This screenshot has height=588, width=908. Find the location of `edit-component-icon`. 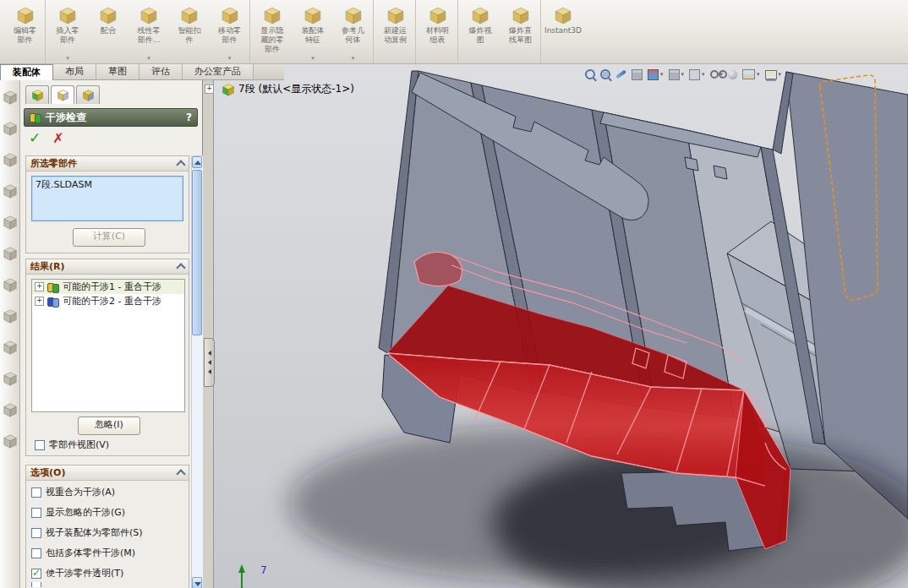

edit-component-icon is located at coordinates (25, 15).